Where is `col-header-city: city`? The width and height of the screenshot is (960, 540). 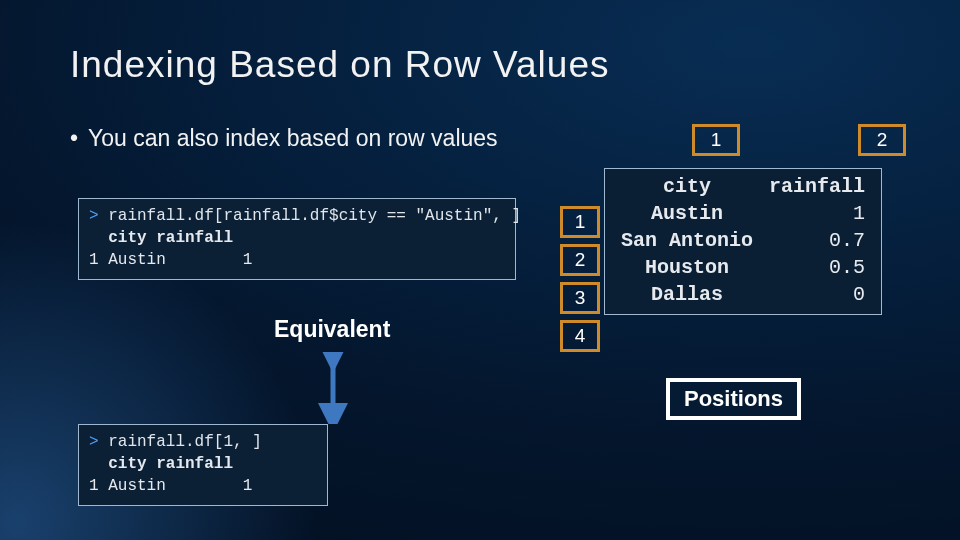
col-header-city: city is located at coordinates (687, 186).